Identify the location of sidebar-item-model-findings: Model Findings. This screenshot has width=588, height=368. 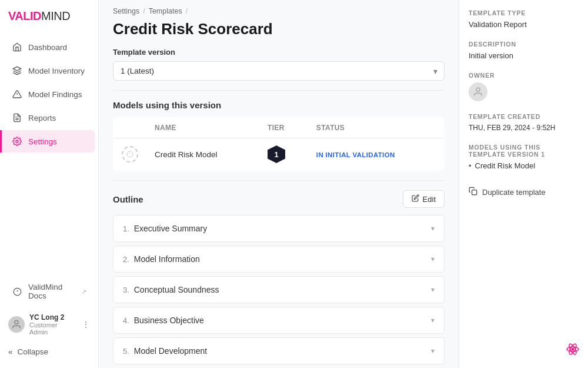
(49, 94).